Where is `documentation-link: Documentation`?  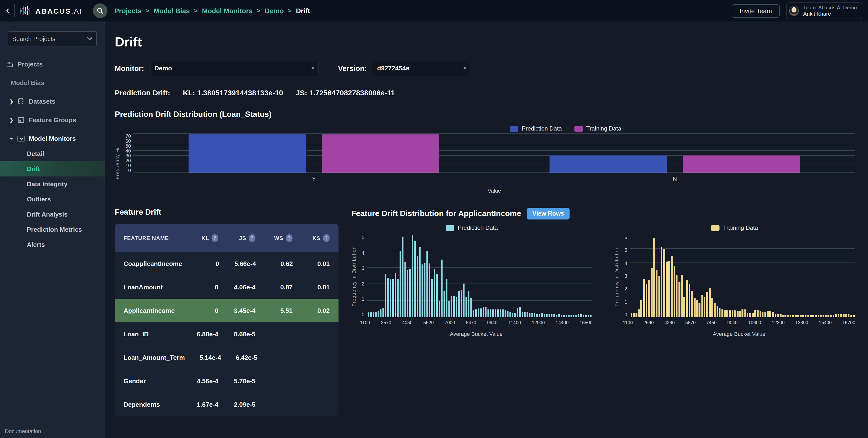 documentation-link: Documentation is located at coordinates (23, 431).